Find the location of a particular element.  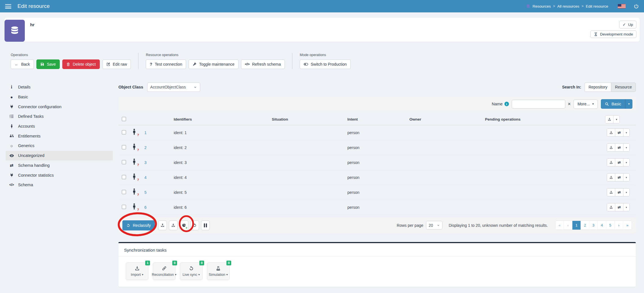

shadow-name-link: 2 is located at coordinates (145, 148).